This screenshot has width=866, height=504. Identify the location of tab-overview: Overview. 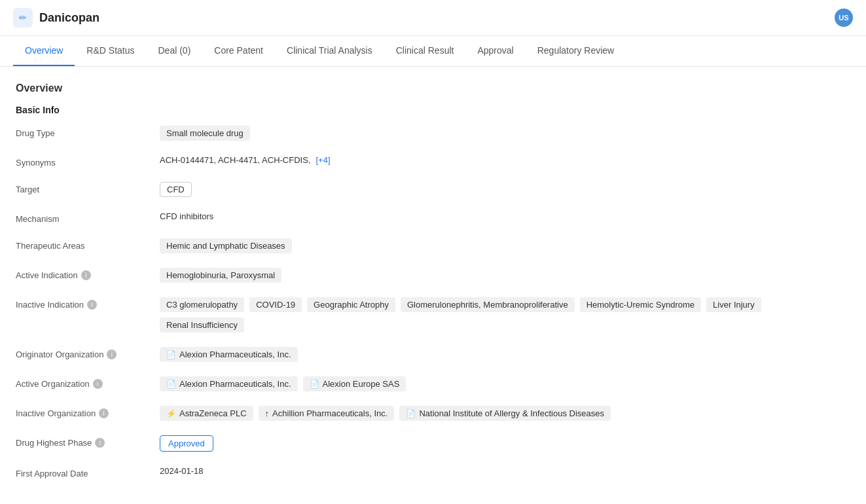
(44, 51).